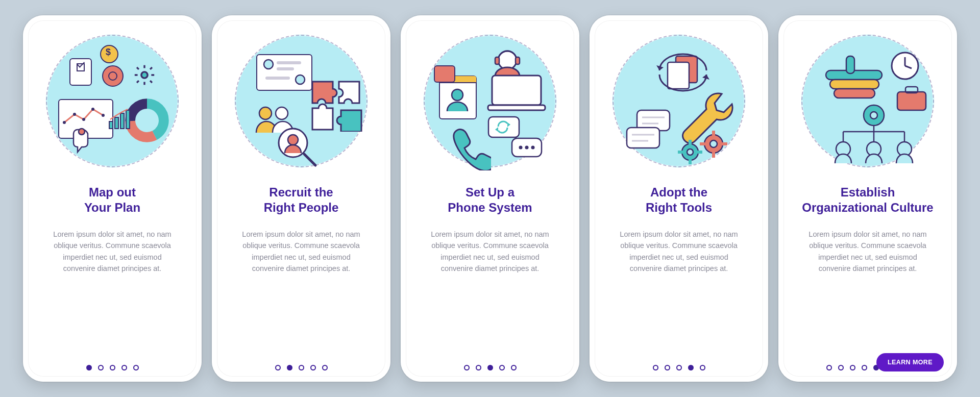 This screenshot has height=397, width=980. Describe the element at coordinates (112, 200) in the screenshot. I see `screen-title: Map out Your Plan` at that location.